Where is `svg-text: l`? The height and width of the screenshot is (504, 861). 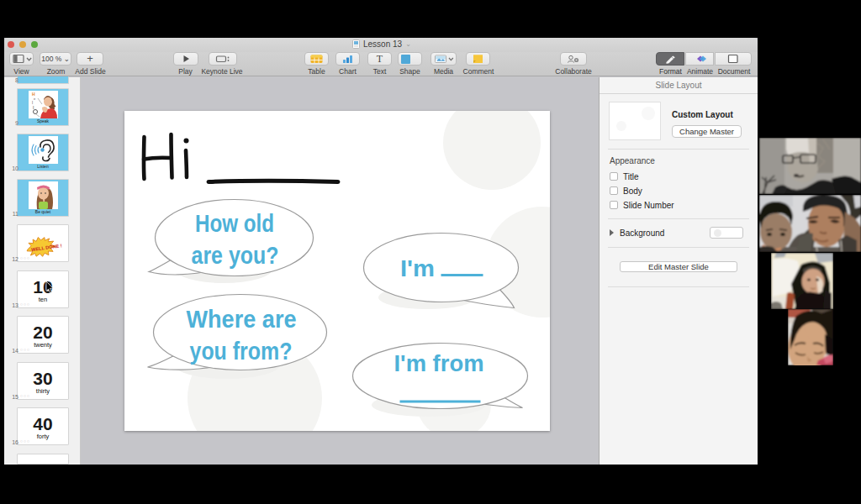
svg-text: l is located at coordinates (34, 108).